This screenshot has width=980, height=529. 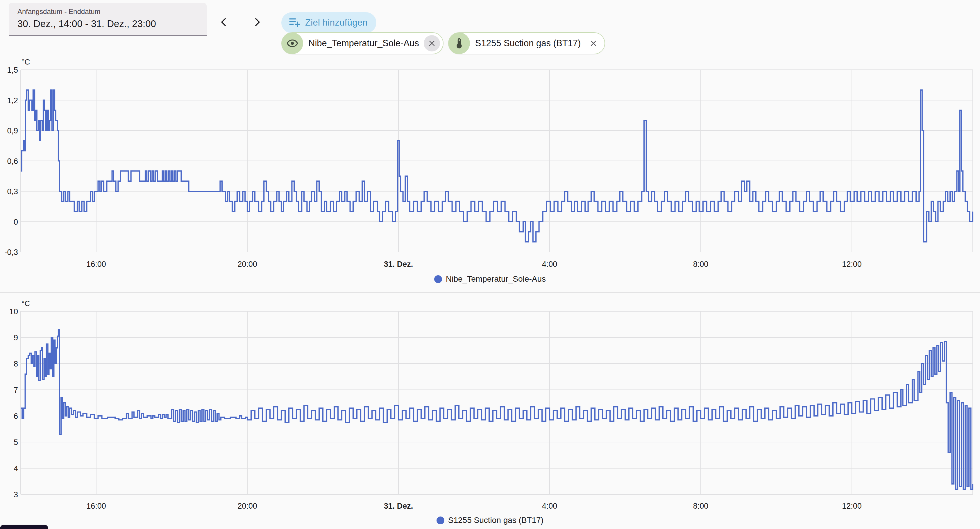 I want to click on y-tick-label: 1,2, so click(x=12, y=100).